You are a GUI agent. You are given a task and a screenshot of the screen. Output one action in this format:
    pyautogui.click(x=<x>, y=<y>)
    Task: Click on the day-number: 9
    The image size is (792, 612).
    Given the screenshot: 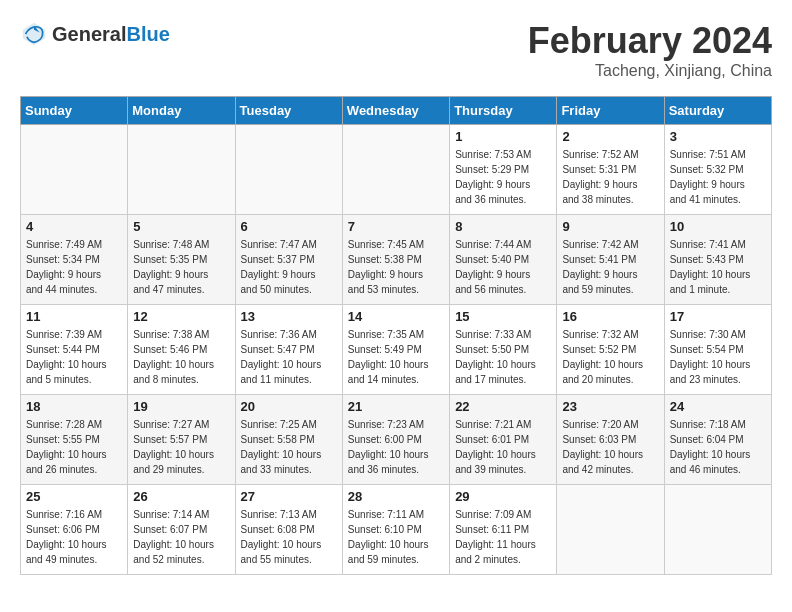 What is the action you would take?
    pyautogui.click(x=610, y=226)
    